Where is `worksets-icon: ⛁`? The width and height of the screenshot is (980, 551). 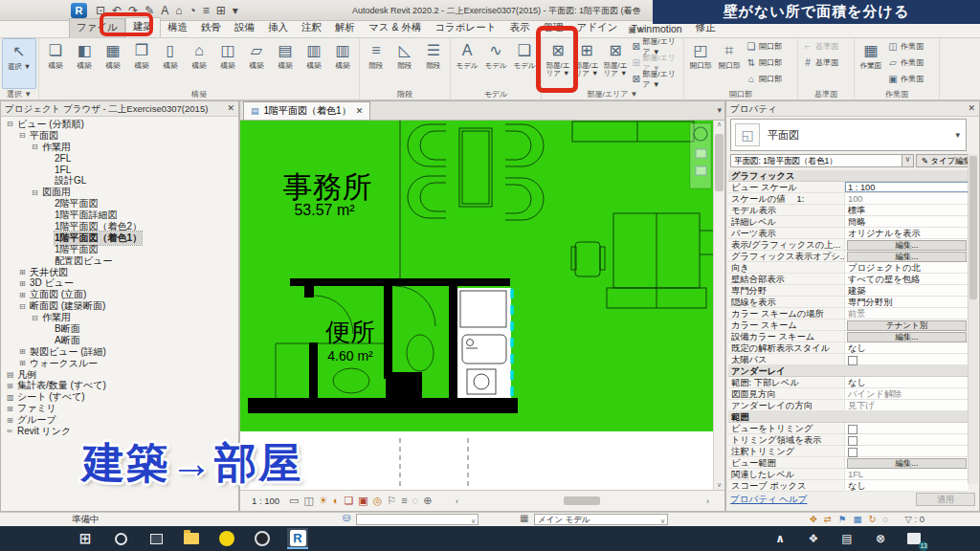
worksets-icon: ⛁ is located at coordinates (346, 518).